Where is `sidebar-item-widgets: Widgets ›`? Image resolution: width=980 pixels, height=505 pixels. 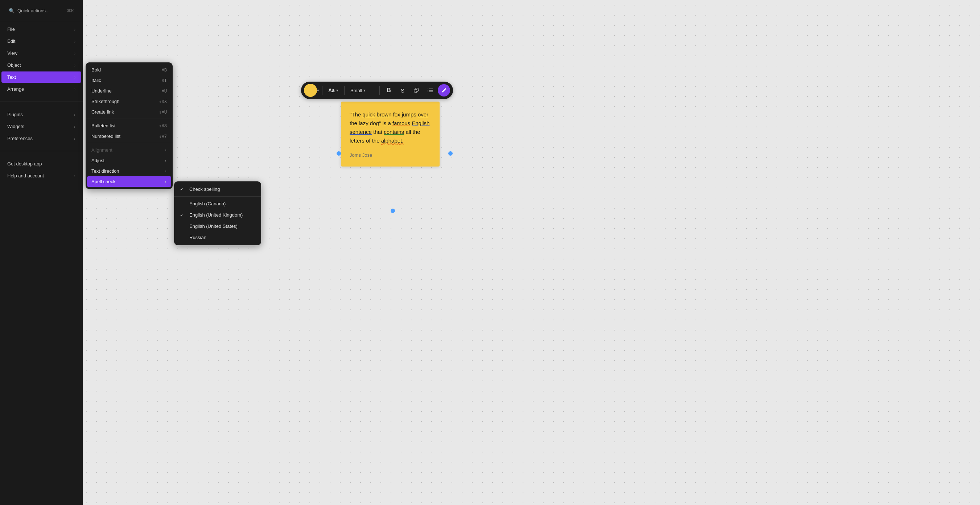
sidebar-item-widgets: Widgets › is located at coordinates (41, 126).